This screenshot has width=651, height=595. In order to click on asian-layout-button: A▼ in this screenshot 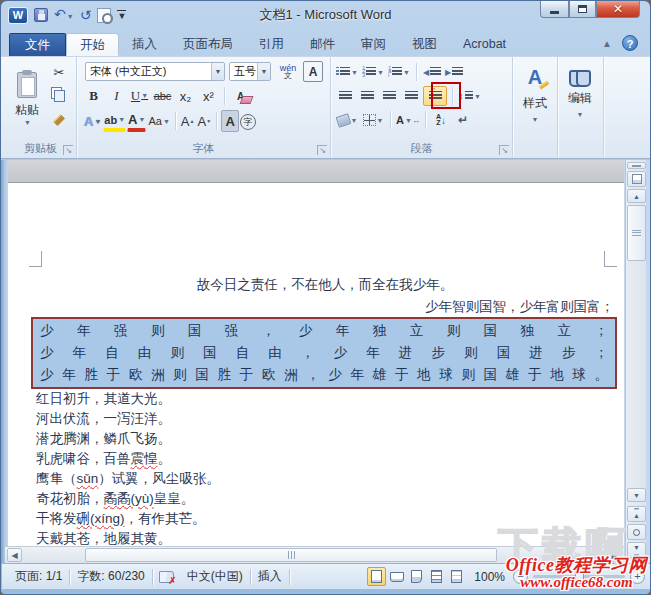, I will do `click(408, 120)`.